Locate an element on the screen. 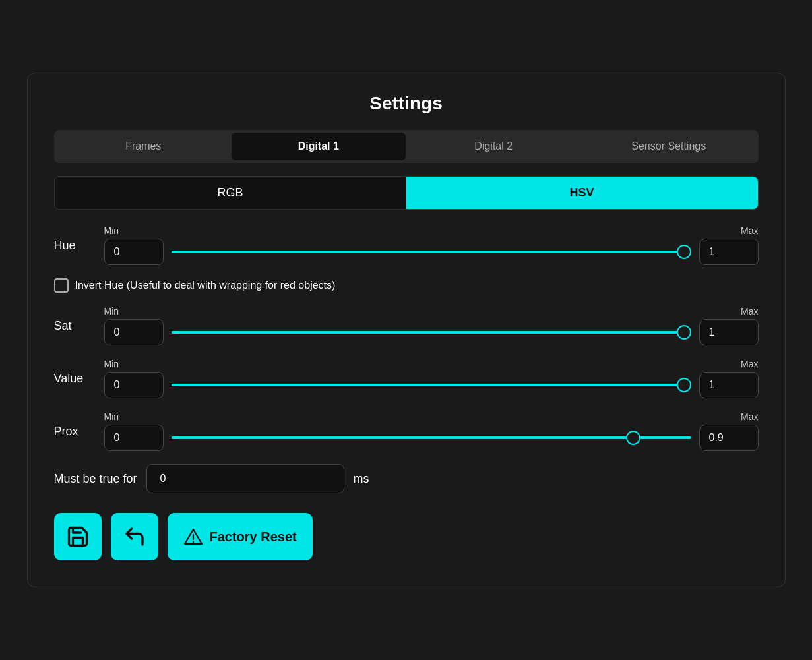 Image resolution: width=812 pixels, height=660 pixels. invert-hue-label: Invert Hue (Useful to deal with wrapping… is located at coordinates (206, 285).